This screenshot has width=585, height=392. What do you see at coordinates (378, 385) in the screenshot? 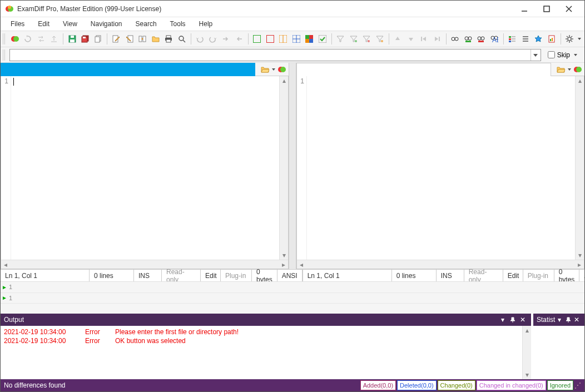
I see `status-added: Added(0,0)` at bounding box center [378, 385].